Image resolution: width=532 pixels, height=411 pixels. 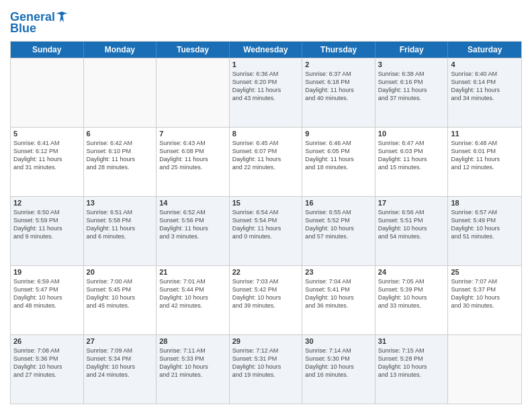 What do you see at coordinates (47, 272) in the screenshot?
I see `day-number: 19` at bounding box center [47, 272].